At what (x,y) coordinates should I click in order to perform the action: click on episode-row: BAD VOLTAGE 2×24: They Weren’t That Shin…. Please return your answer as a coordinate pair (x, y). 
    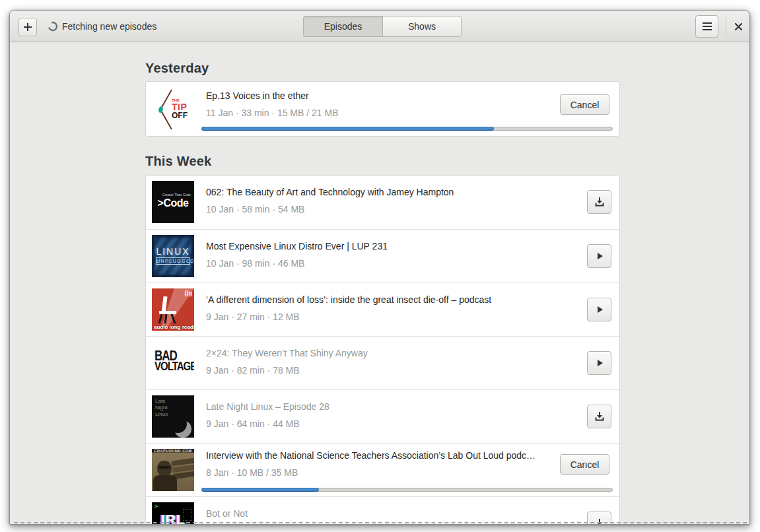
    Looking at the image, I should click on (383, 363).